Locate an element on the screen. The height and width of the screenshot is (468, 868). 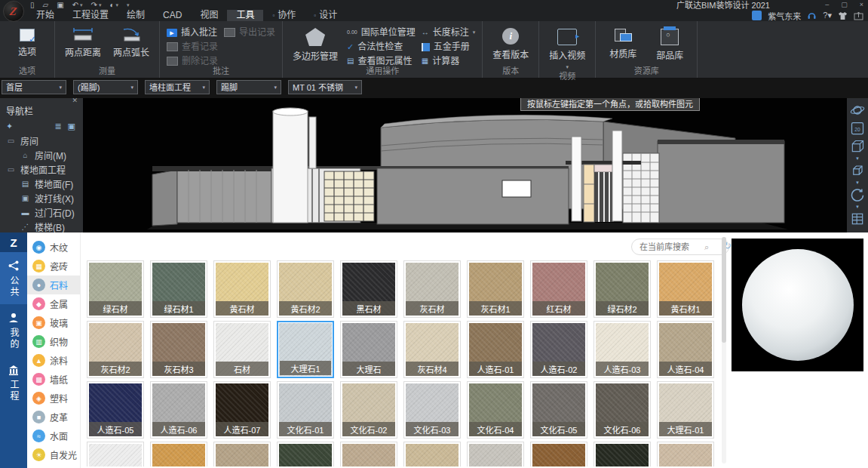
close-button: × is located at coordinates (861, 5).